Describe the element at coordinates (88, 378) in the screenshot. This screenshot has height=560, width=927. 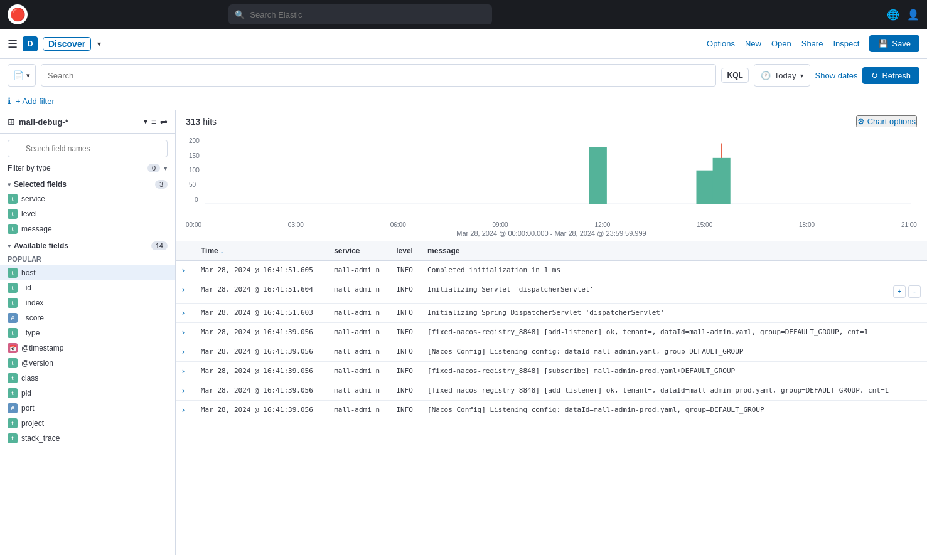
I see `available-field-class: t class` at that location.